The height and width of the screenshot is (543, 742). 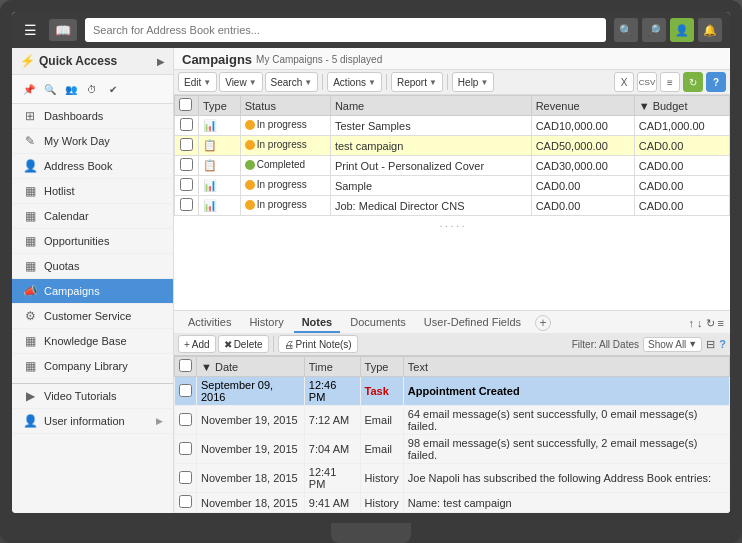 What do you see at coordinates (113, 89) in the screenshot?
I see `check-icon: ✔` at bounding box center [113, 89].